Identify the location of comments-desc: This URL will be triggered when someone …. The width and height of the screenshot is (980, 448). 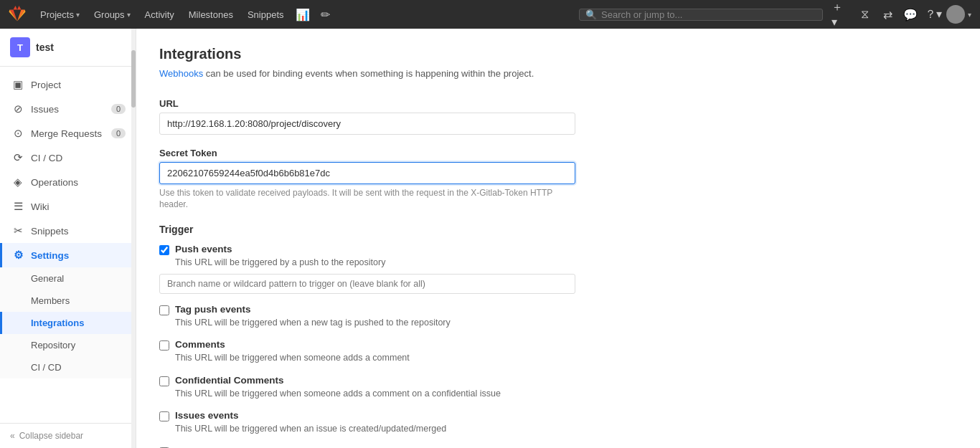
(375, 358).